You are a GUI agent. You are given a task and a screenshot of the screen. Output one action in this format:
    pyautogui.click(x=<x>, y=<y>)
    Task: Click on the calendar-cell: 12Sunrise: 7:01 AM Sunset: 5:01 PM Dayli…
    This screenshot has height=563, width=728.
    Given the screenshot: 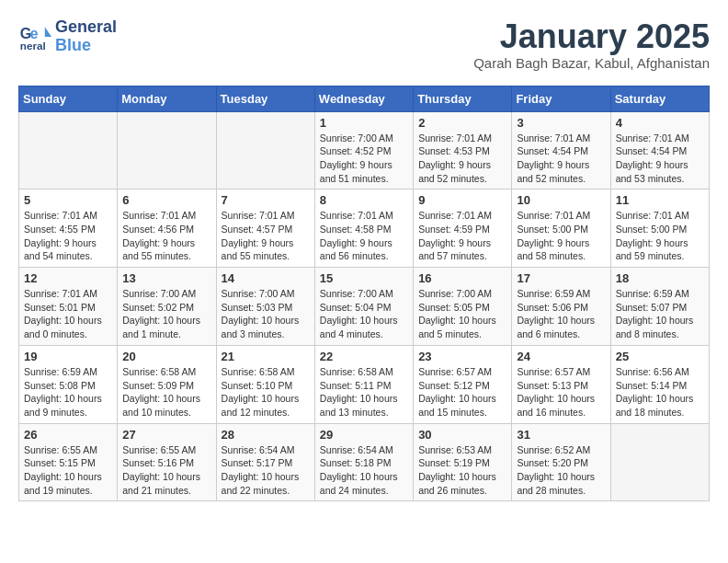 What is the action you would take?
    pyautogui.click(x=68, y=307)
    